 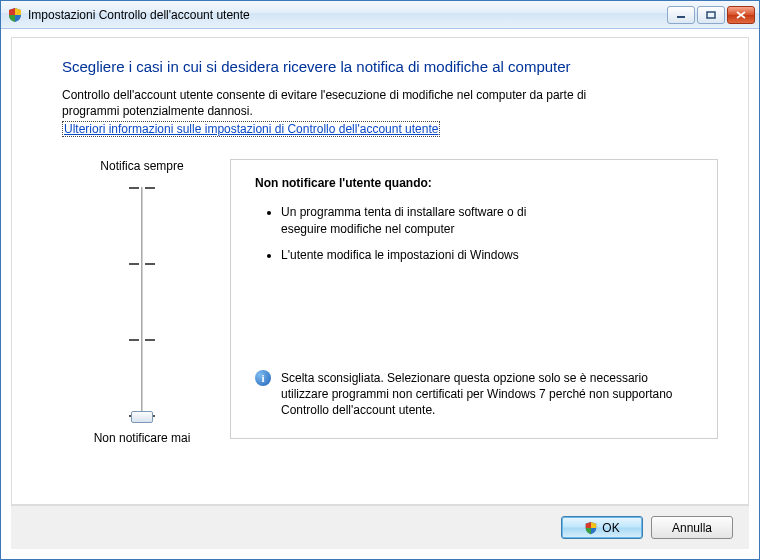 I want to click on recommendation-text: Scelta sconsigliata. Selezionare questa …, so click(x=487, y=394).